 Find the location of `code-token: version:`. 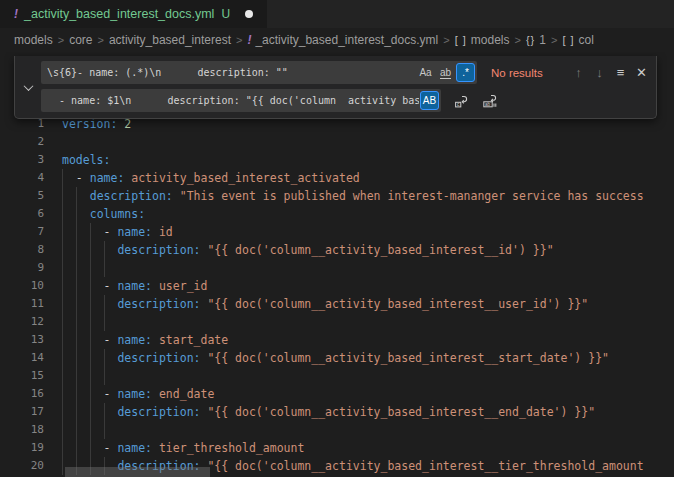

code-token: version: is located at coordinates (90, 124).